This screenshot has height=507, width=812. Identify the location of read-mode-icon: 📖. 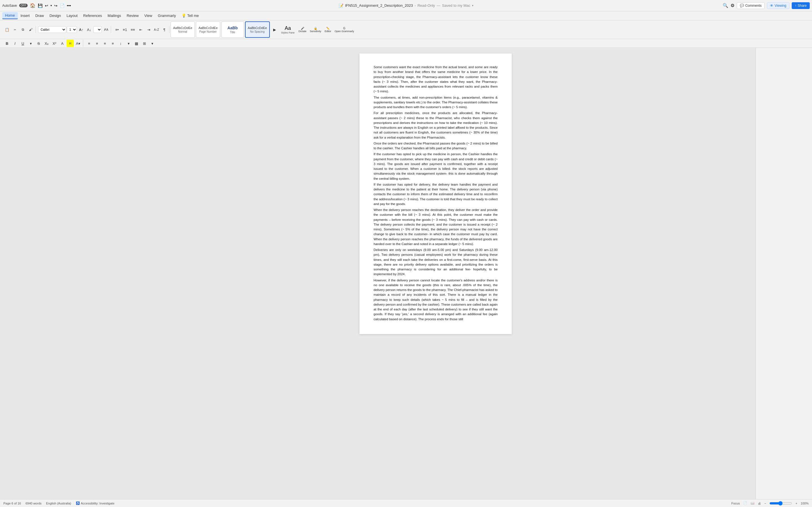
(753, 503).